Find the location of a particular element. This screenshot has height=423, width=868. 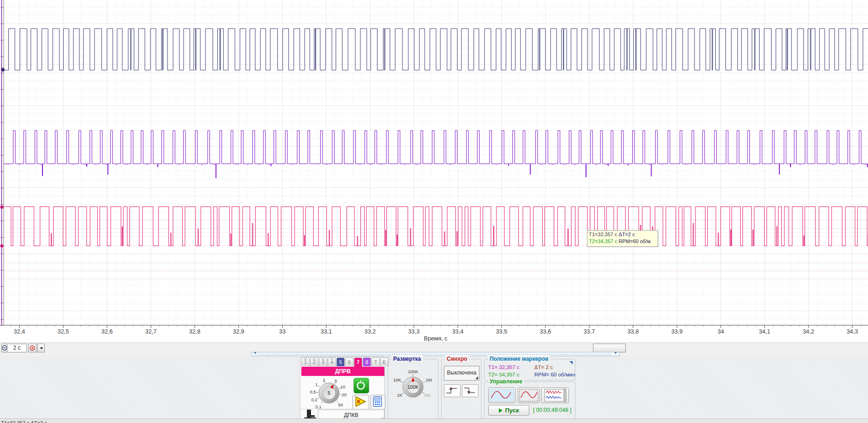

blank-button is located at coordinates (609, 348).